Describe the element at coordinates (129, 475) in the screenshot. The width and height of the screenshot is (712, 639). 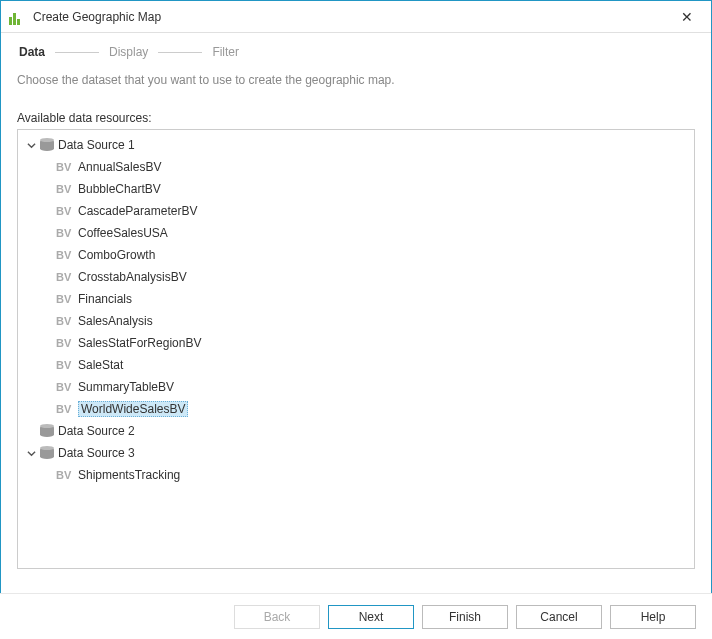
I see `tree-item-label: ShipmentsTracking` at that location.